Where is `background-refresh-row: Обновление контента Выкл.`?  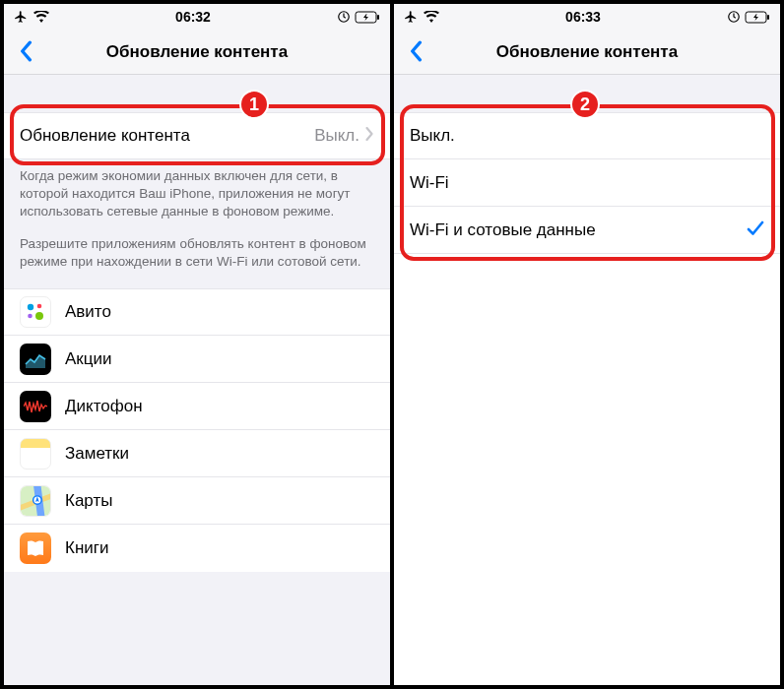 background-refresh-row: Обновление контента Выкл. is located at coordinates (197, 136).